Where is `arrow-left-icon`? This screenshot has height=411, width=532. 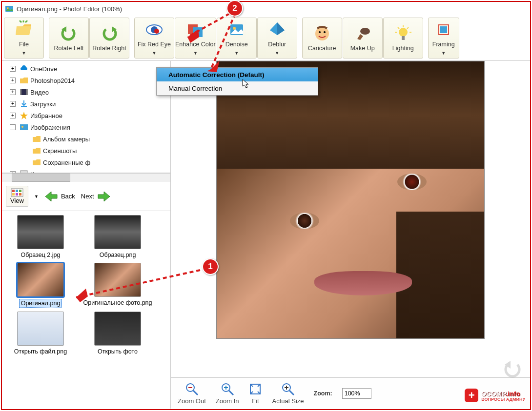 arrow-left-icon is located at coordinates (51, 196).